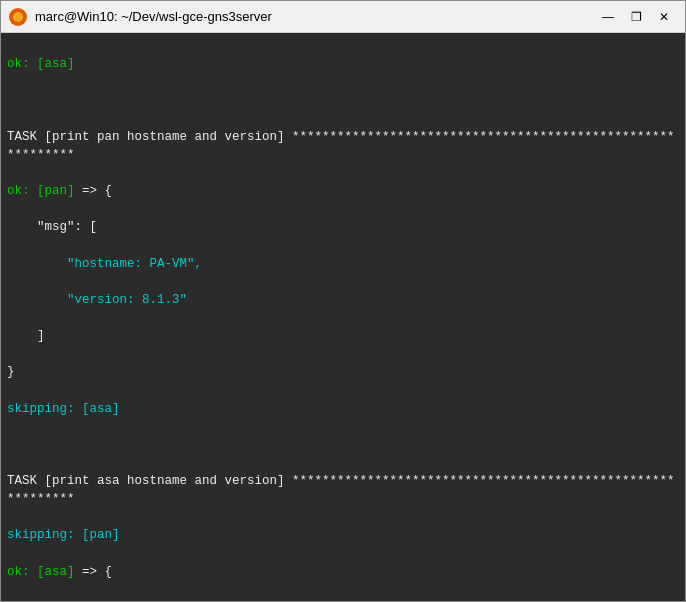 This screenshot has height=602, width=686. I want to click on window-controls: — ❐ ✕, so click(636, 17).